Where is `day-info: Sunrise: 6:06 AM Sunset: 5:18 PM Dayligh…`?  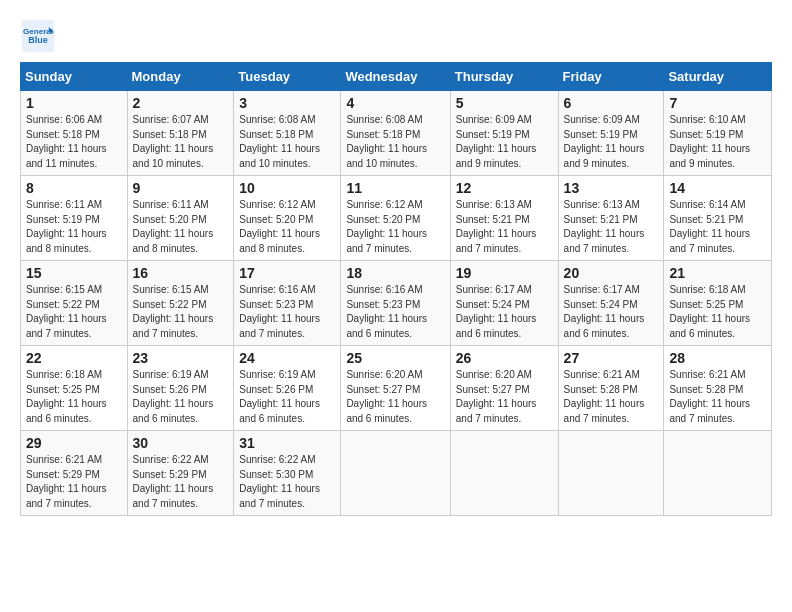 day-info: Sunrise: 6:06 AM Sunset: 5:18 PM Dayligh… is located at coordinates (74, 142).